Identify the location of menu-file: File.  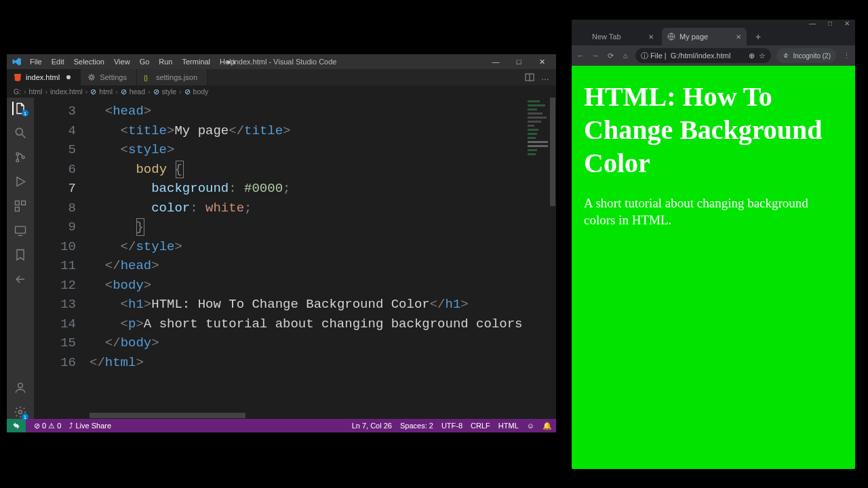
(36, 62).